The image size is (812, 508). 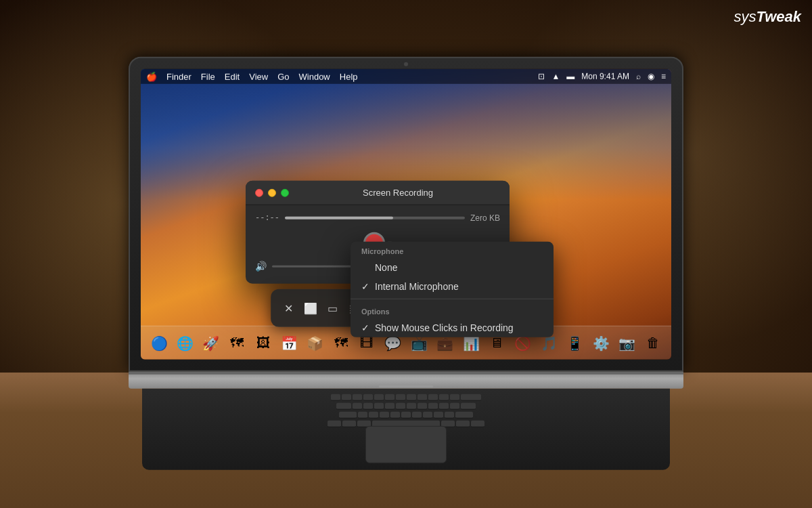 What do you see at coordinates (406, 386) in the screenshot?
I see `trackpad-notch` at bounding box center [406, 386].